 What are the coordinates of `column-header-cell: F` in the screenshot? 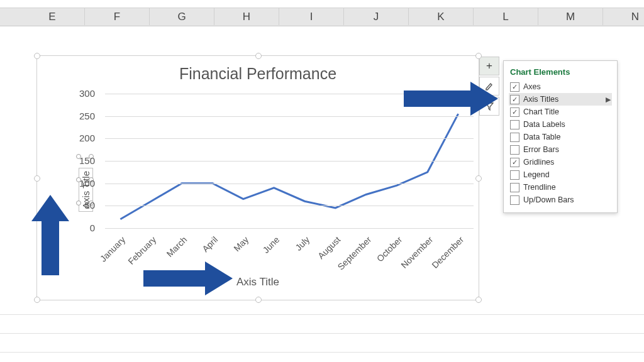 It's located at (117, 17).